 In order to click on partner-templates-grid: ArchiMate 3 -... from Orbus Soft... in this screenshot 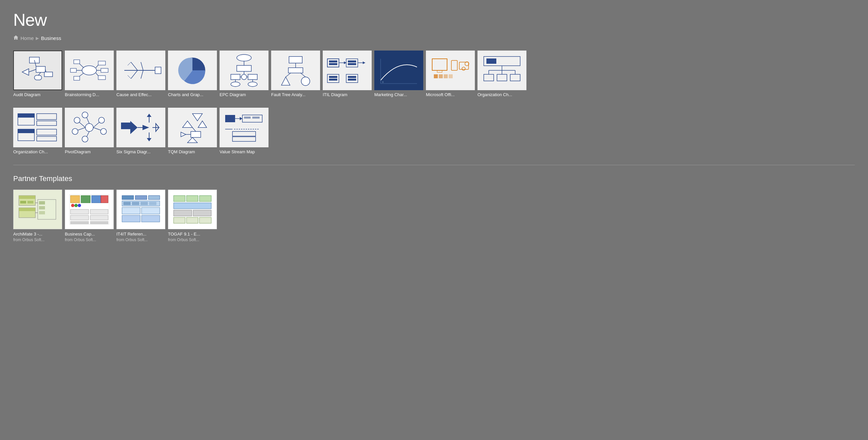, I will do `click(434, 216)`.